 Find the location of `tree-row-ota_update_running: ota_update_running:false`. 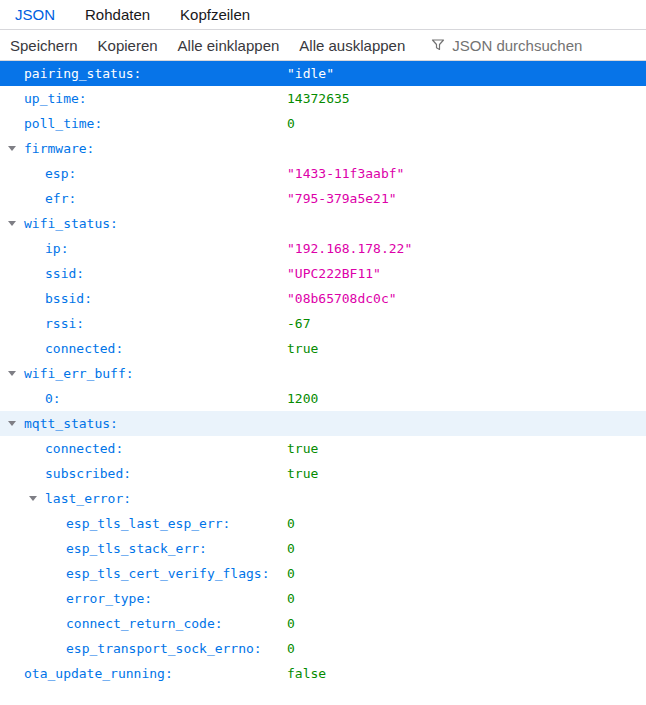

tree-row-ota_update_running: ota_update_running:false is located at coordinates (323, 674).